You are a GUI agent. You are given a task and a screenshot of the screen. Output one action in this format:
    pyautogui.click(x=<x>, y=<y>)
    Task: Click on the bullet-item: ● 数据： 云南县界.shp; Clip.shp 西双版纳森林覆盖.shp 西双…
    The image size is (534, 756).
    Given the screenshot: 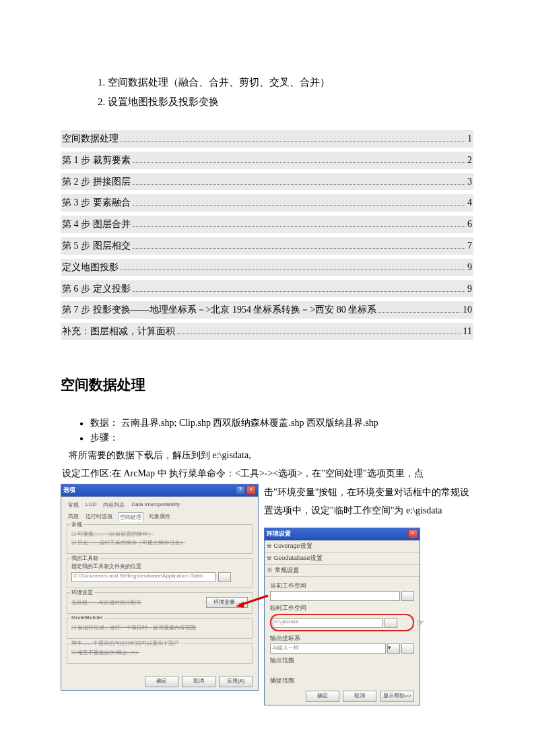 What is the action you would take?
    pyautogui.click(x=276, y=423)
    